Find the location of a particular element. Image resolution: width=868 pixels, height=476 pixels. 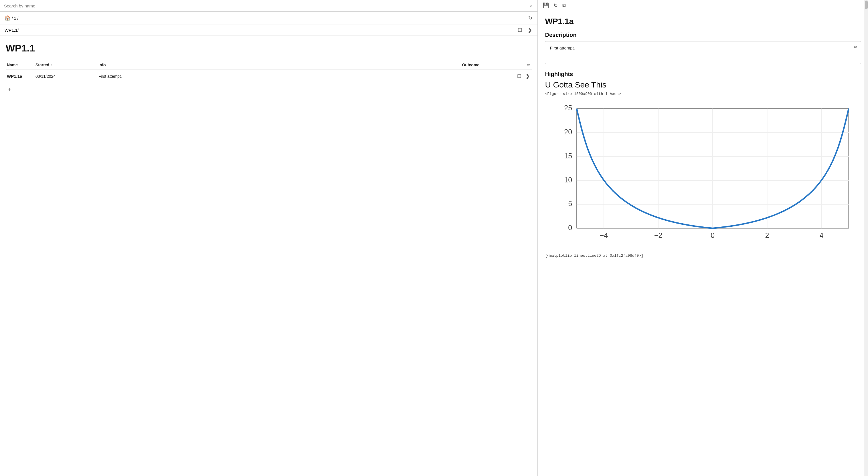

chart-caption: [<matplotlib.lines.Line2D at 0x1fc2fa08d… is located at coordinates (703, 256).